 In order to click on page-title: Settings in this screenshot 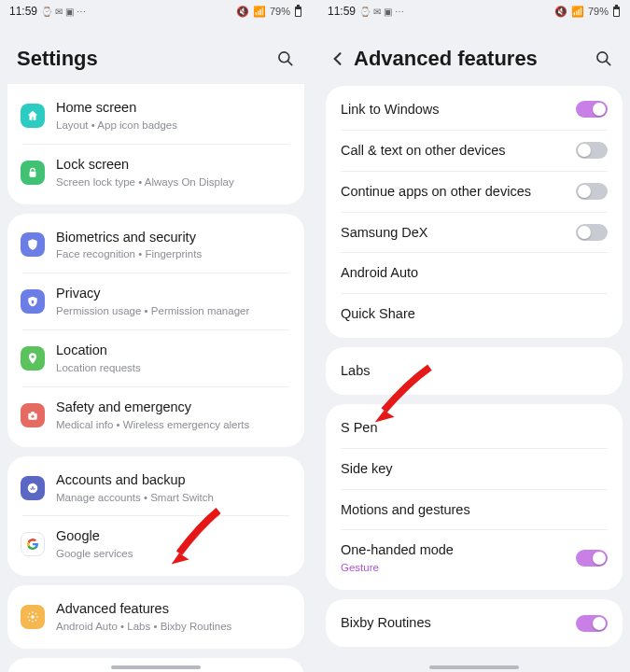, I will do `click(156, 54)`.